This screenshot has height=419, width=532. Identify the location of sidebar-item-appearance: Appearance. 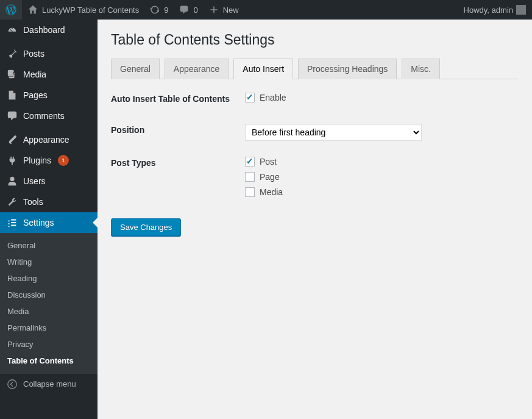
(49, 140).